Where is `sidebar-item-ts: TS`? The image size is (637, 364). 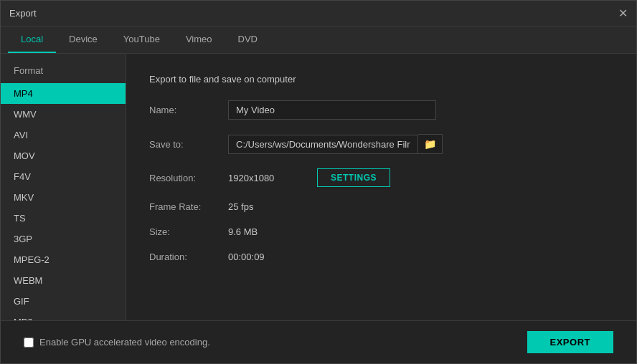 sidebar-item-ts: TS is located at coordinates (63, 218).